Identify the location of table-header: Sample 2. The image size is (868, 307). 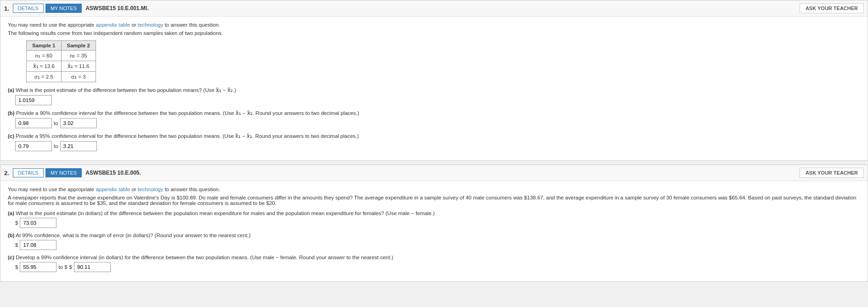
(79, 46).